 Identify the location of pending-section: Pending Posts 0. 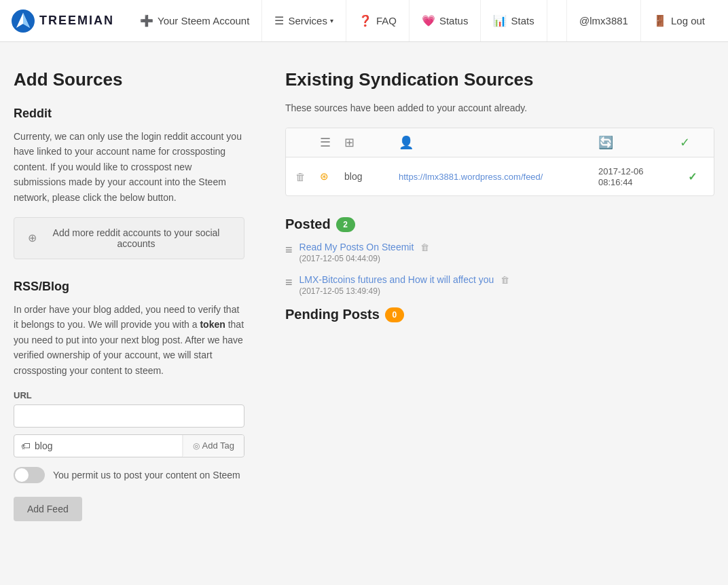
(500, 315).